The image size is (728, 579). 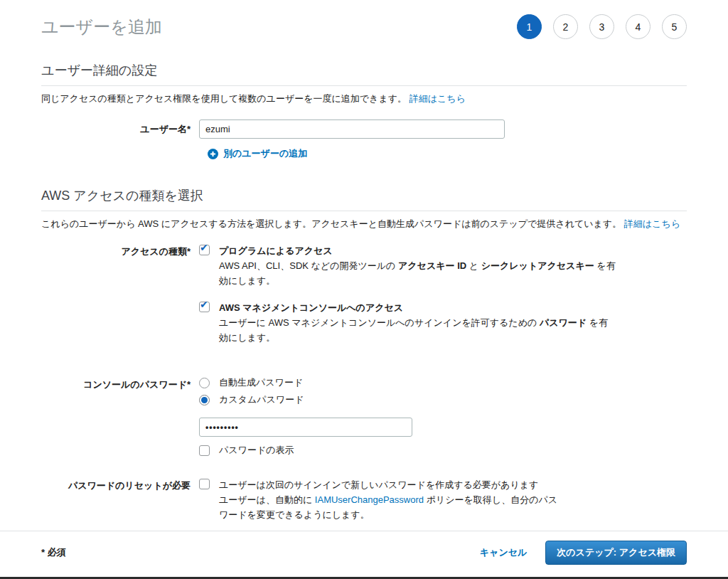 I want to click on username-input, so click(x=352, y=129).